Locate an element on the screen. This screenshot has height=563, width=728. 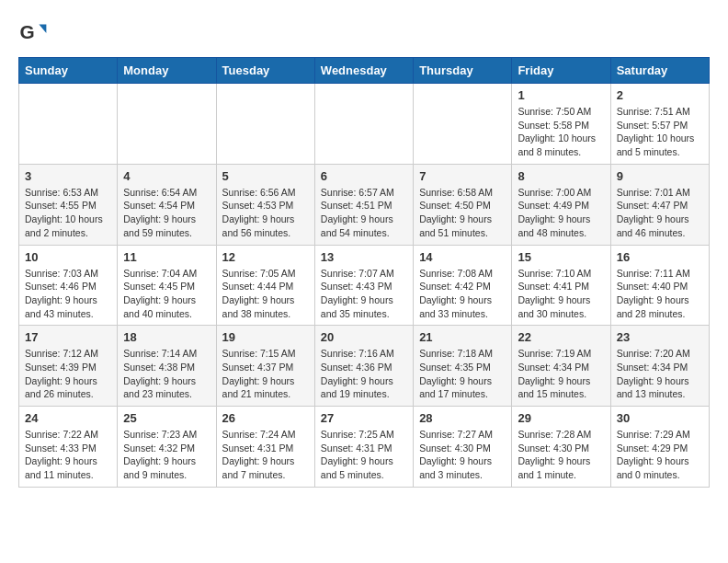
day-number: 11 is located at coordinates (166, 258).